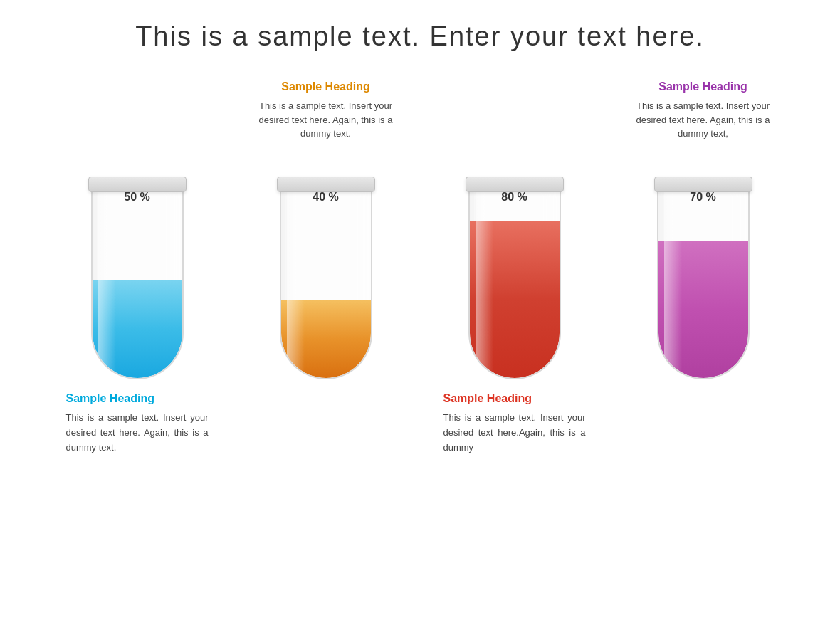  Describe the element at coordinates (703, 127) in the screenshot. I see `top-text-purple: Sample Heading This is a sample text. In…` at that location.